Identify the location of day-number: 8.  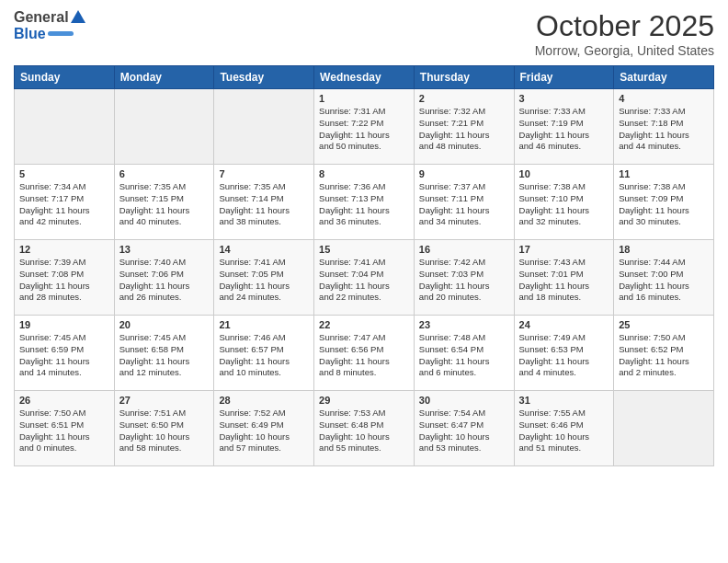
(364, 174).